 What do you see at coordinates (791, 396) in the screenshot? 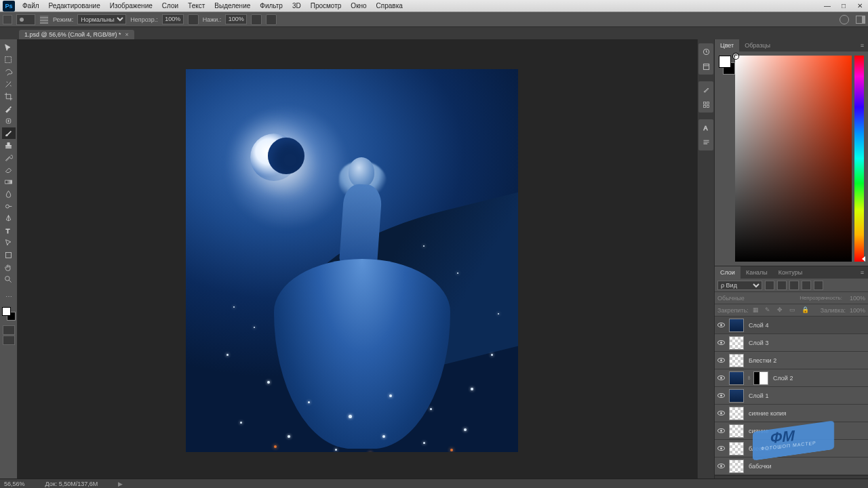
I see `layer-list: Слой 4Слой 3Блестки 2𝟾Слой 2Слой 1сияние…` at bounding box center [791, 396].